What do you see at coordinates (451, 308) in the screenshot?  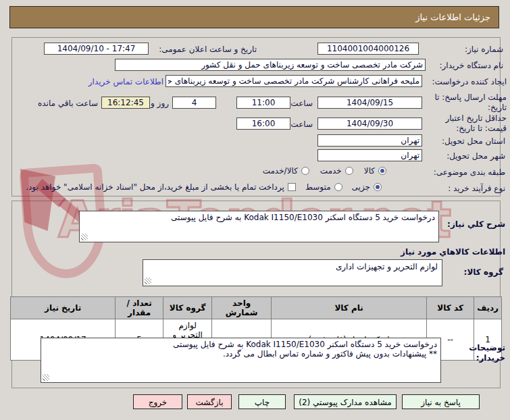 I see `col-code: کد کالا` at bounding box center [451, 308].